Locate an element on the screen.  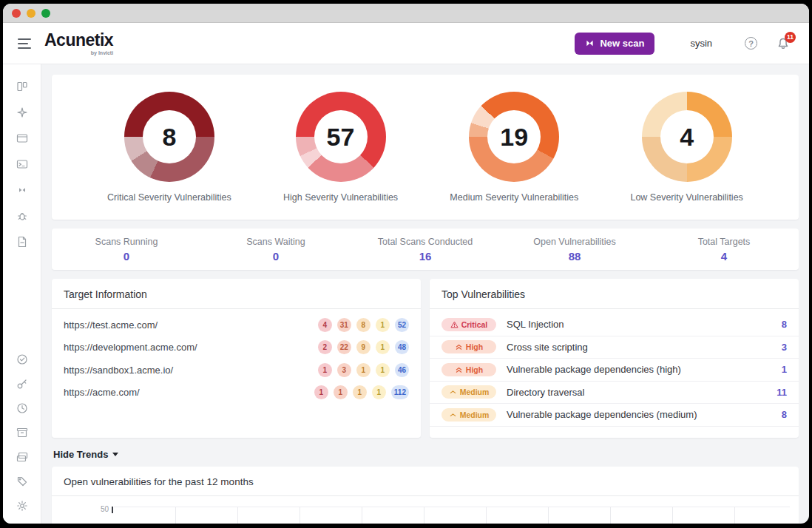
severity-badge: High is located at coordinates (469, 370).